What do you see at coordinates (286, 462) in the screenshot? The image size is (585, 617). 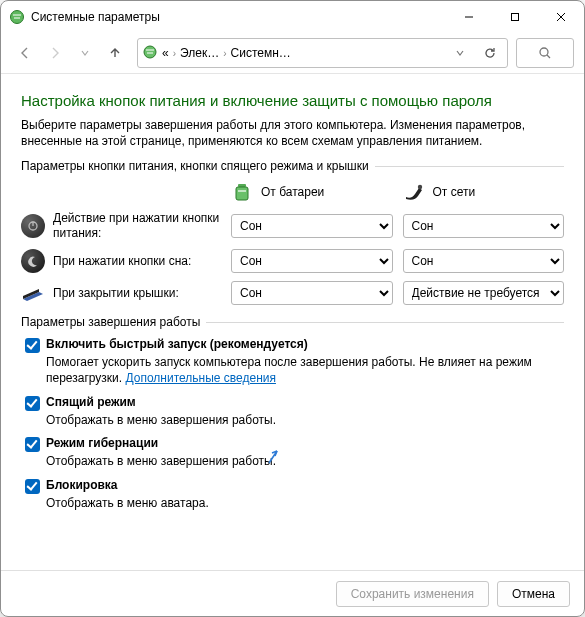 I see `cursor-arrow-annotation` at bounding box center [286, 462].